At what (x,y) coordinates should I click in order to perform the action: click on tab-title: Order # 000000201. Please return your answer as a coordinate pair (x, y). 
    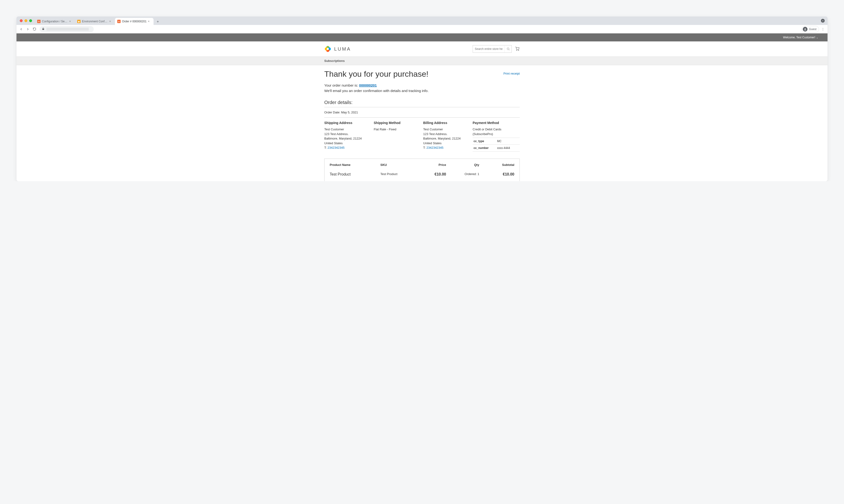
    Looking at the image, I should click on (134, 21).